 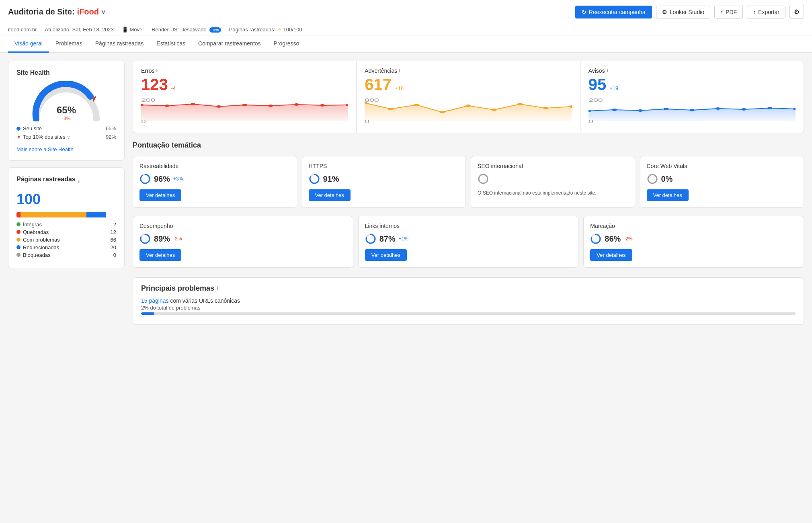 What do you see at coordinates (683, 12) in the screenshot?
I see `looker-studio-button: ⚙ Looker Studio` at bounding box center [683, 12].